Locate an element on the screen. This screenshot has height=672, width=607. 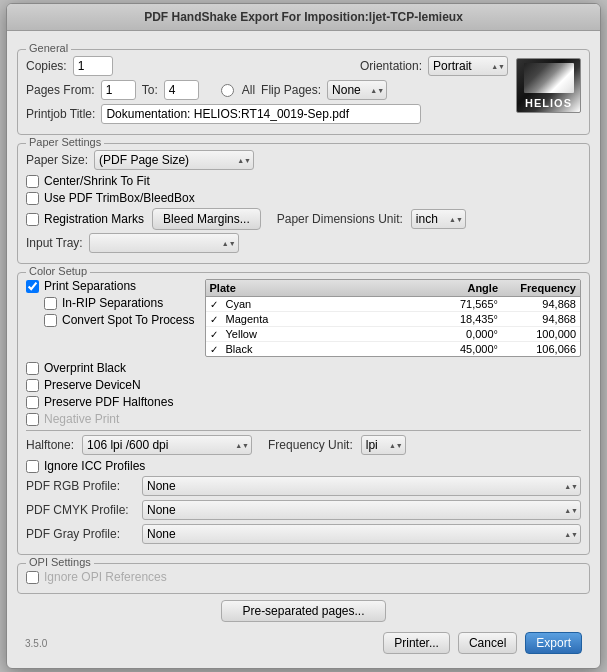
col-freq-header: Frequency is located at coordinates (541, 288).